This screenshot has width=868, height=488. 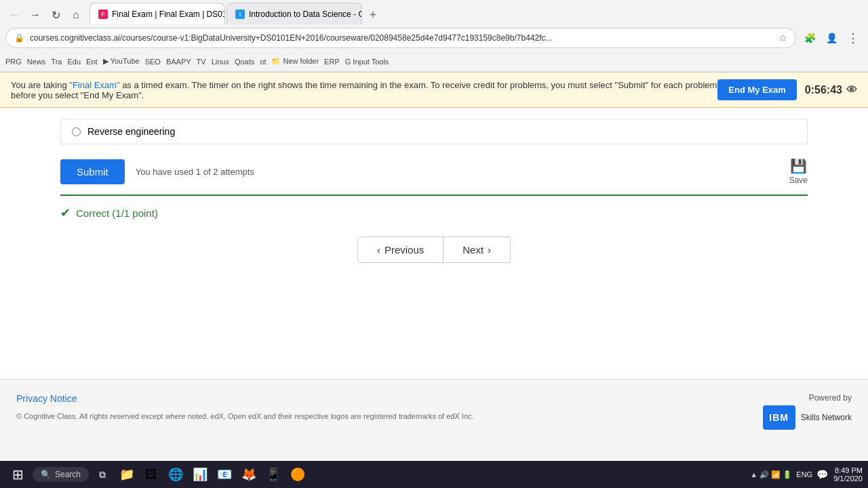 I want to click on new-tab-button: +, so click(x=373, y=15).